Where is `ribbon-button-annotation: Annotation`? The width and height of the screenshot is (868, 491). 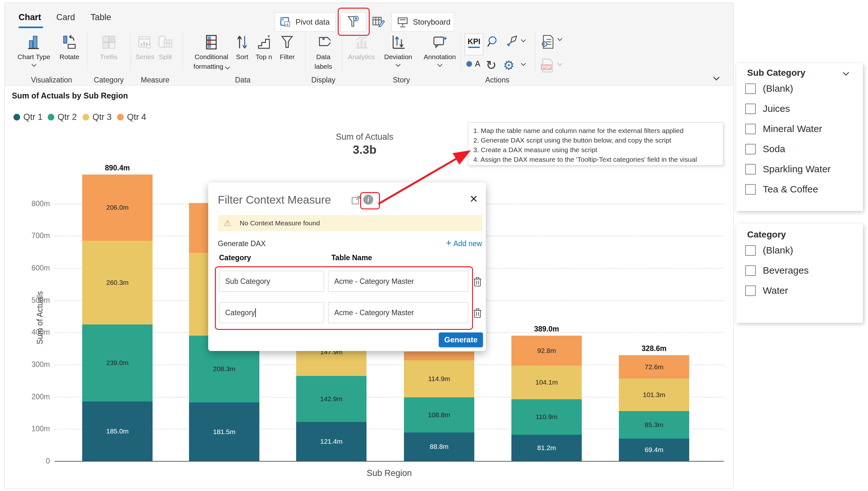 ribbon-button-annotation: Annotation is located at coordinates (440, 50).